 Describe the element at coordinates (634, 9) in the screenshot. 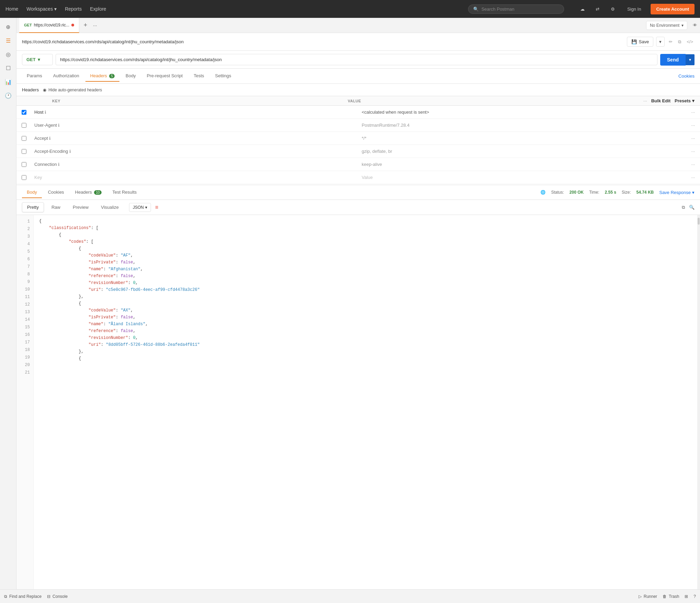

I see `sign-in-button: Sign In` at that location.